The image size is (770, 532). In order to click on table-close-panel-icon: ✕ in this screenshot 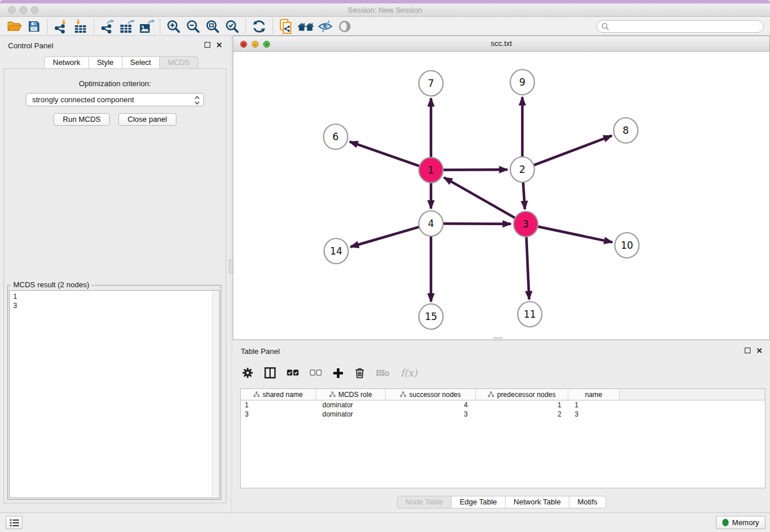, I will do `click(760, 351)`.